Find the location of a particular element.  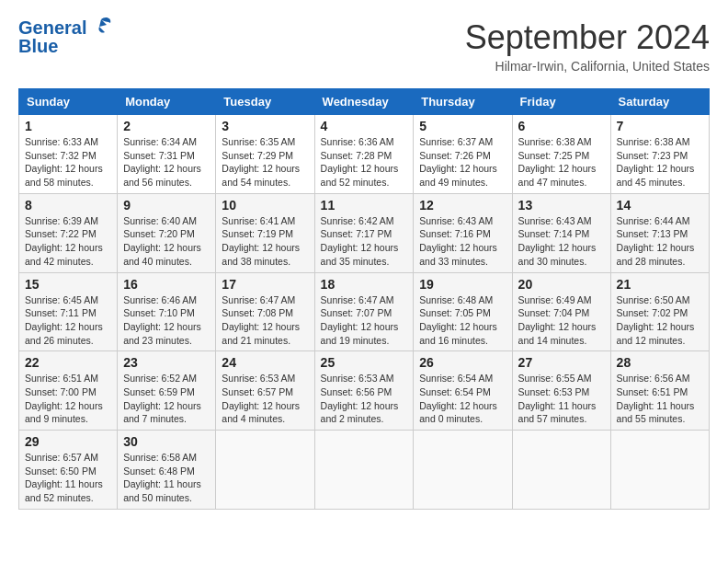

title-block: September 2024 Hilmar-Irwin, California,… is located at coordinates (587, 46).